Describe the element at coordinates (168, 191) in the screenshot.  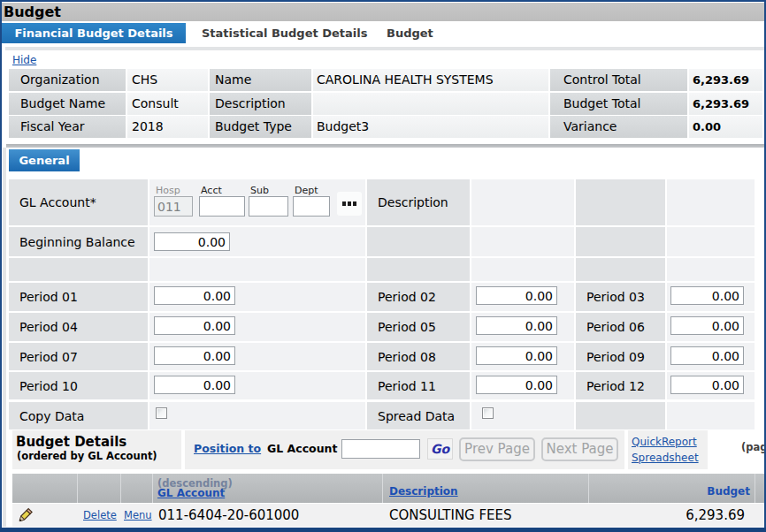
I see `segment-label-hosp: Hosp` at that location.